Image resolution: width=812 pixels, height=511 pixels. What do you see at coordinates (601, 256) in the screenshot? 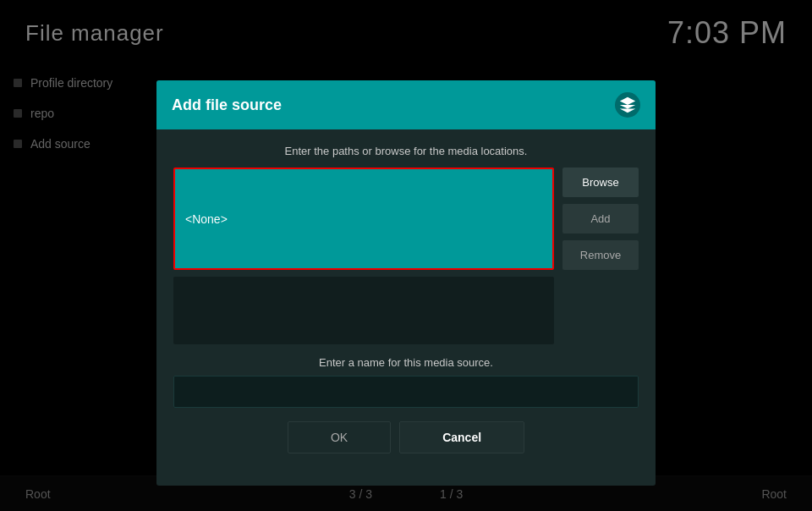
I see `remove-button: Remove` at bounding box center [601, 256].